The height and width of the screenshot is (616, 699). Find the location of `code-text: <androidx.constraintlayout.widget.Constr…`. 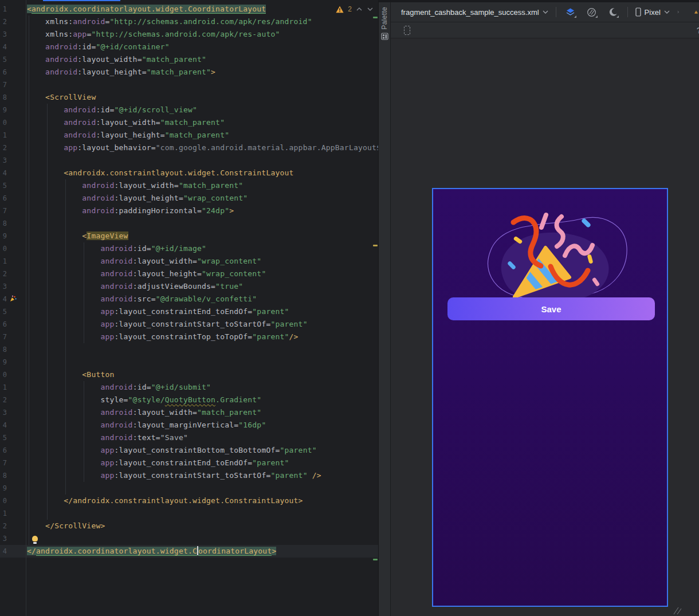

code-text: <androidx.constraintlayout.widget.Constr… is located at coordinates (160, 173).